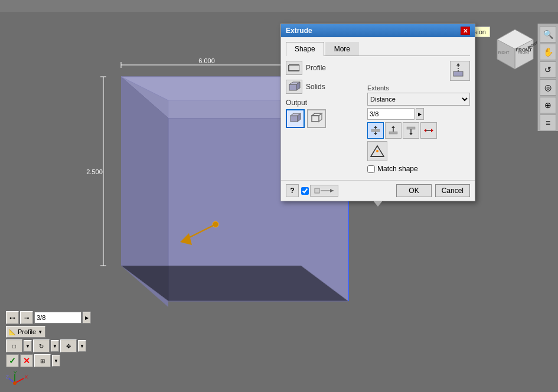 The width and height of the screenshot is (558, 392). Describe the element at coordinates (548, 105) in the screenshot. I see `home-btn: ⊕` at that location.